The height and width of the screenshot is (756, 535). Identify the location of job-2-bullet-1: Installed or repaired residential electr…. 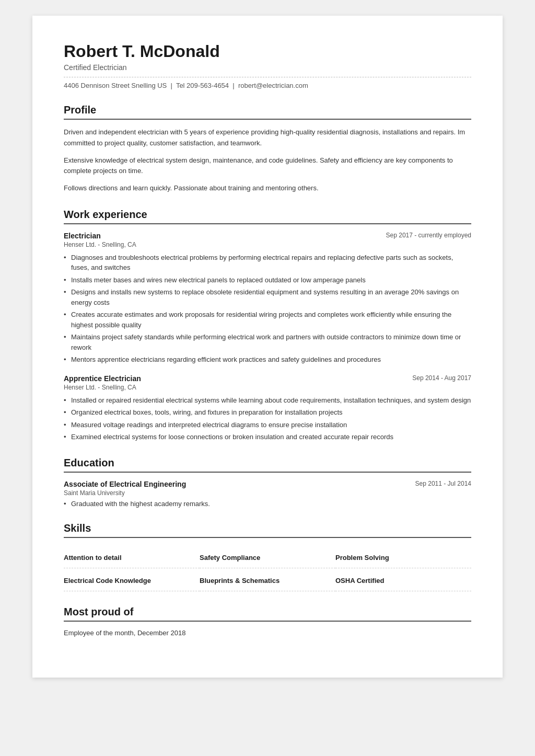
(268, 400).